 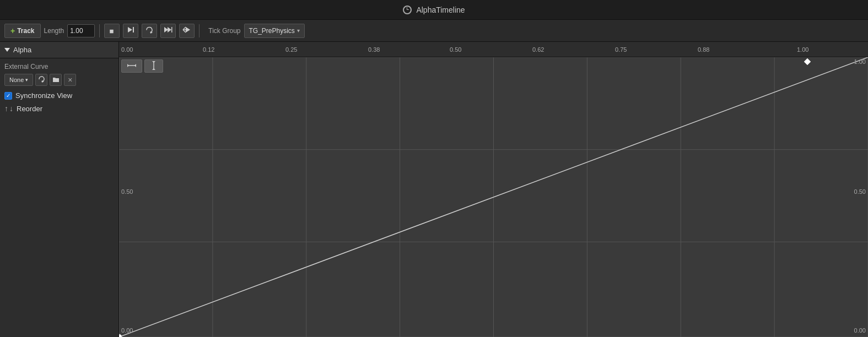 What do you see at coordinates (434, 31) in the screenshot?
I see `toolbar: + Track Length ◆` at bounding box center [434, 31].